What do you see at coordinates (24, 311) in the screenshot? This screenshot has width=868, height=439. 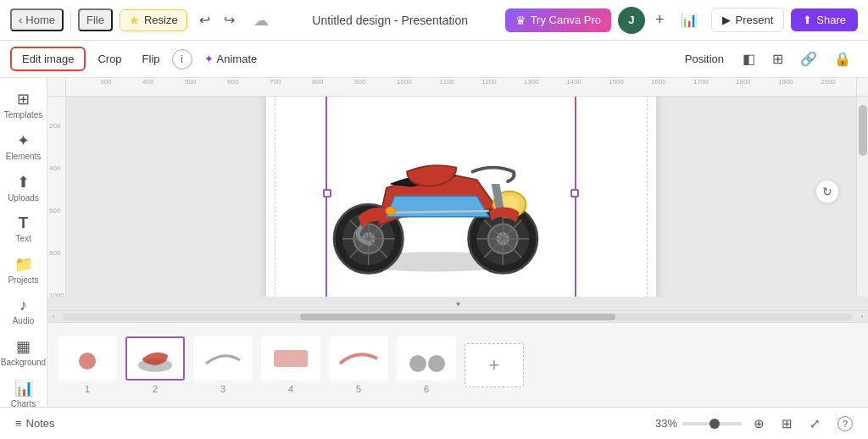 I see `sidebar-item-audio: ♪ Audio` at bounding box center [24, 311].